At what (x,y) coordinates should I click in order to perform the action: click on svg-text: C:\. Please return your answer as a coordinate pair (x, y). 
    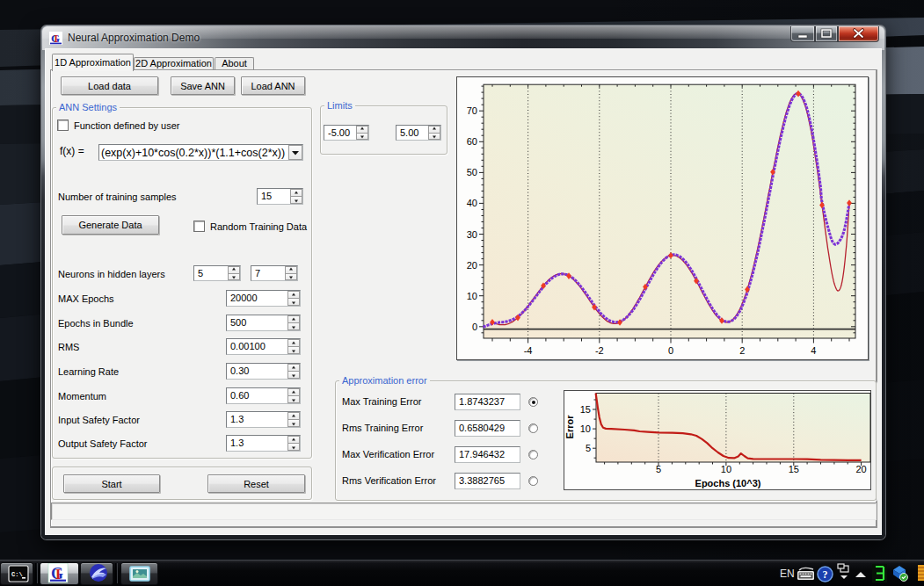
    Looking at the image, I should click on (18, 575).